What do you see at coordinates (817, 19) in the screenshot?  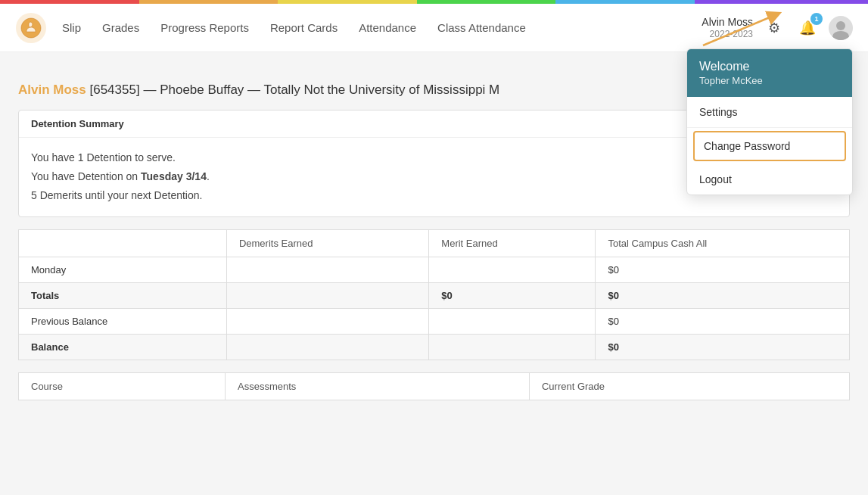 I see `notif-badge: 1` at bounding box center [817, 19].